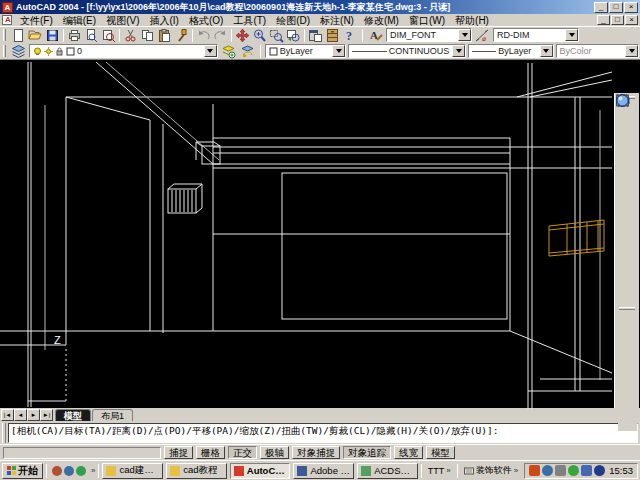  I want to click on save-icon, so click(52, 36).